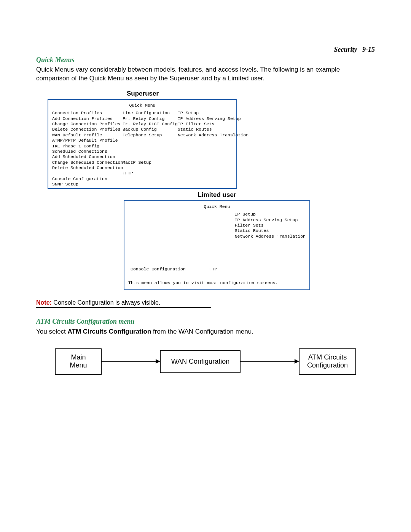 This screenshot has height=532, width=411. Describe the element at coordinates (217, 207) in the screenshot. I see `limited-screen-title: Quick Menu` at that location.